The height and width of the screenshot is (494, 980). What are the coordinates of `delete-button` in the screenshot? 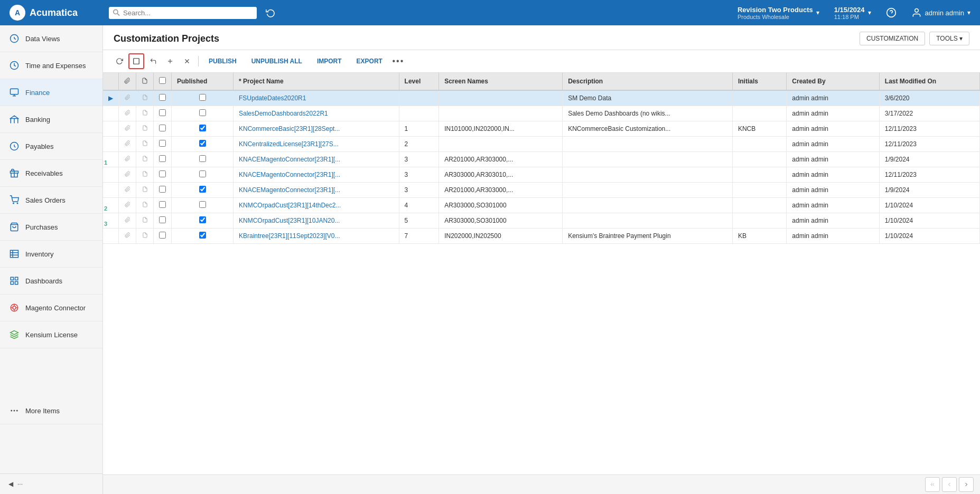 It's located at (187, 61).